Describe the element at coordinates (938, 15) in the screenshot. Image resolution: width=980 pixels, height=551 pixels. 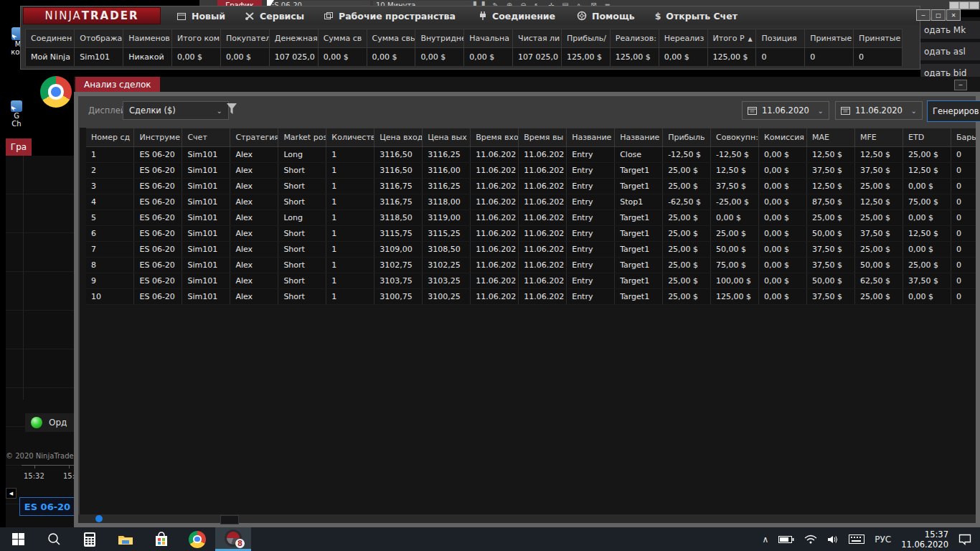
I see `maximize-button: □` at that location.